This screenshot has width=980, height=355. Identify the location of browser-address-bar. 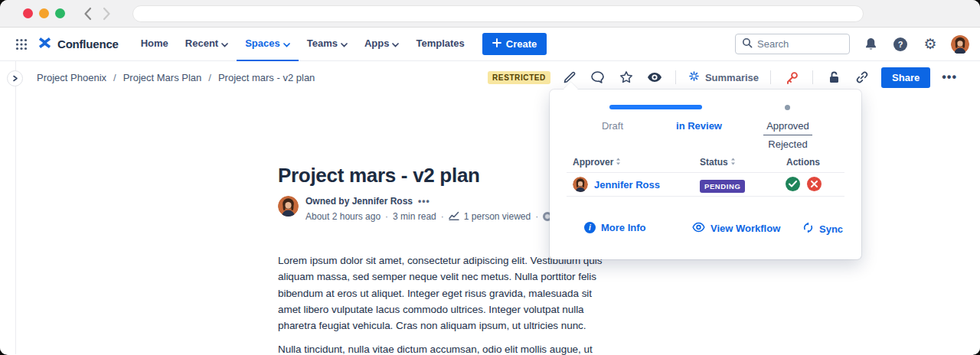
(498, 14).